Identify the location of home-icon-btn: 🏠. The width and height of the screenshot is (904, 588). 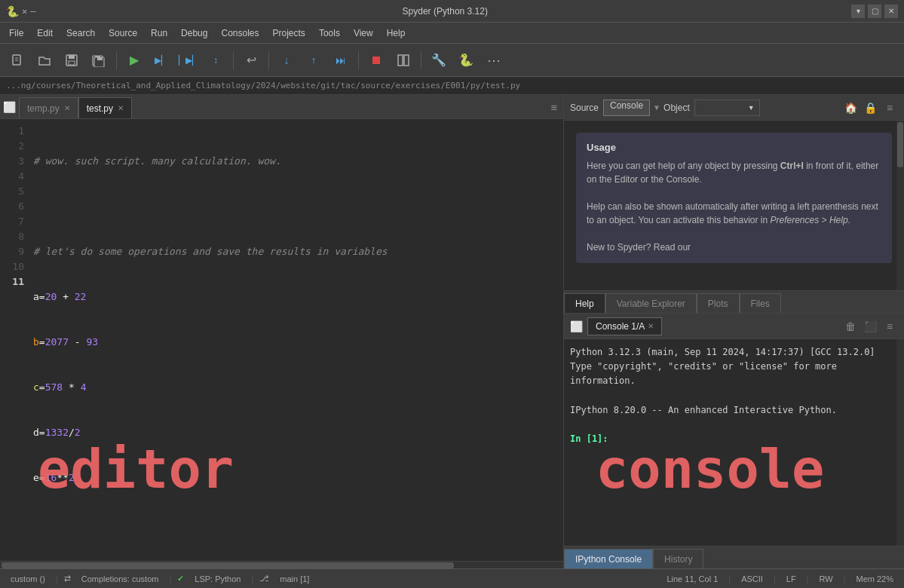
(850, 108).